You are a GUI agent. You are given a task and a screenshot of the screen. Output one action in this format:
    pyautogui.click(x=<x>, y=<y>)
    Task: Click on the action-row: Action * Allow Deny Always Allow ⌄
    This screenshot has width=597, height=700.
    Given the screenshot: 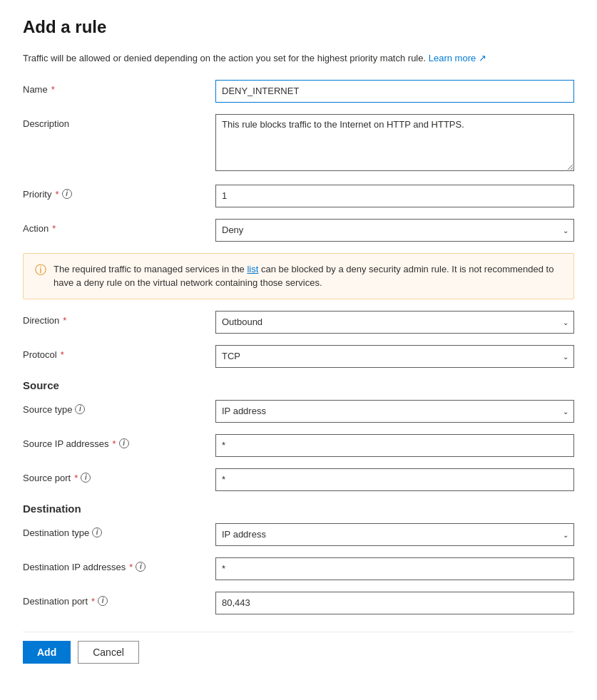 What is the action you would take?
    pyautogui.click(x=298, y=230)
    